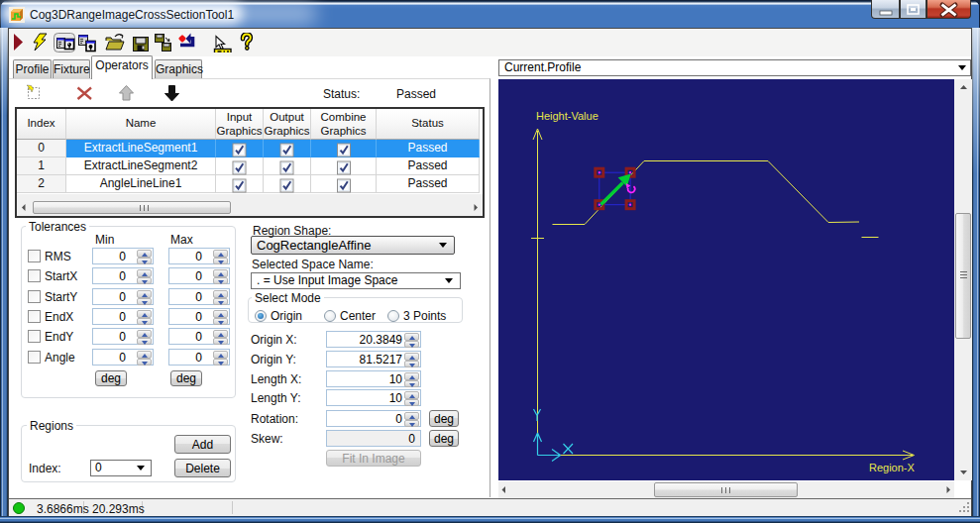 The width and height of the screenshot is (980, 523). What do you see at coordinates (567, 116) in the screenshot?
I see `svg-text: Height-Value` at bounding box center [567, 116].